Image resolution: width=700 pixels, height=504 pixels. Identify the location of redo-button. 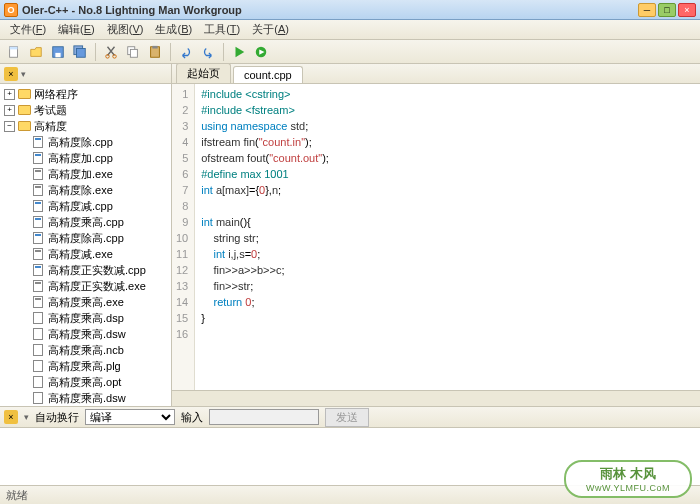
(208, 52).